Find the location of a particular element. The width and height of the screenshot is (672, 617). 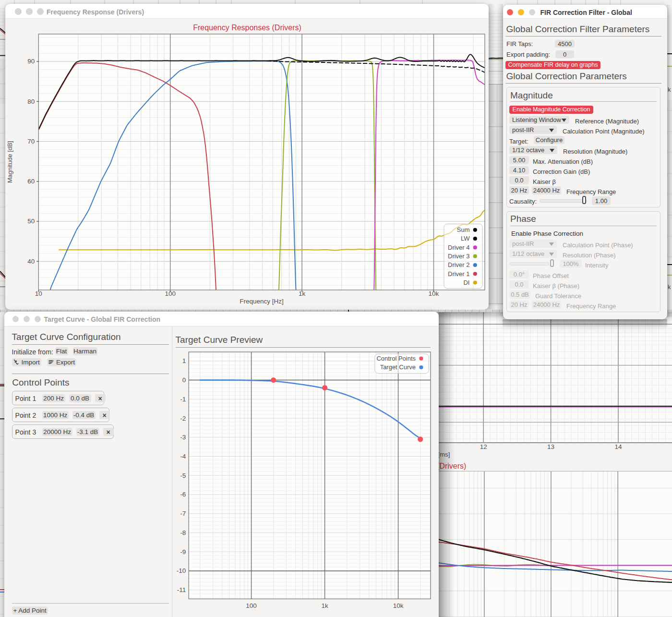

svg-text: -3 is located at coordinates (183, 437).